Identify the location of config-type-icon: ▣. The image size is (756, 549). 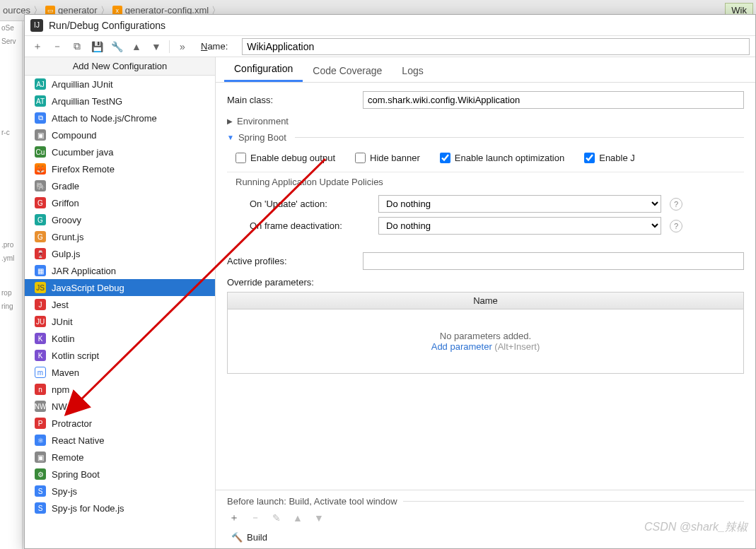
(40, 135).